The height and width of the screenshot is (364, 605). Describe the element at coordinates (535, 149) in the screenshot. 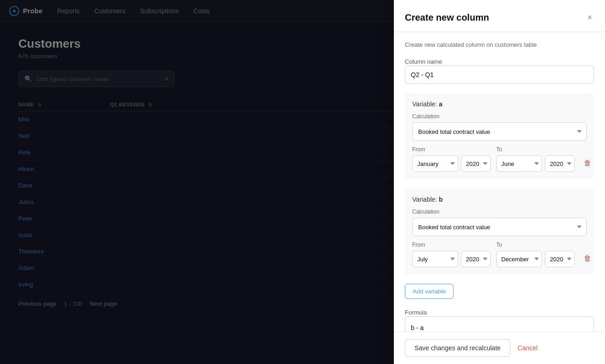

I see `variable-a-to-label: To` at that location.